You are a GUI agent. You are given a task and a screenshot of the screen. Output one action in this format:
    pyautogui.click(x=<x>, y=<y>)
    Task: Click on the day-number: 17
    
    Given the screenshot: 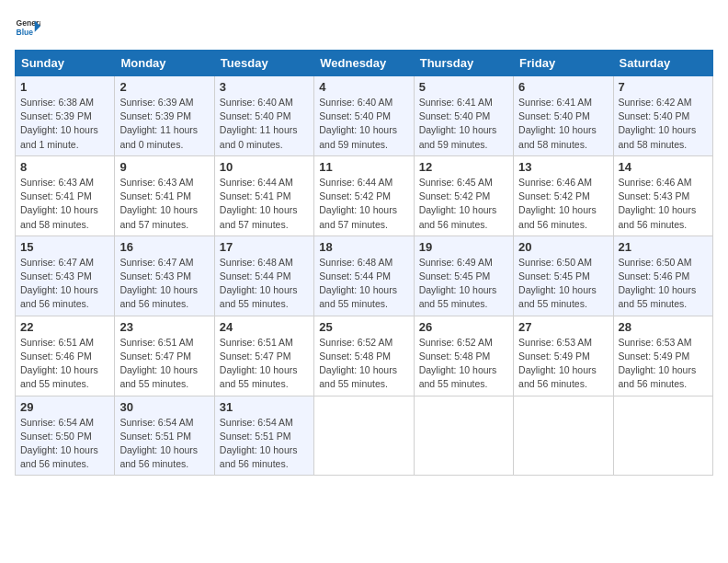 What is the action you would take?
    pyautogui.click(x=265, y=247)
    